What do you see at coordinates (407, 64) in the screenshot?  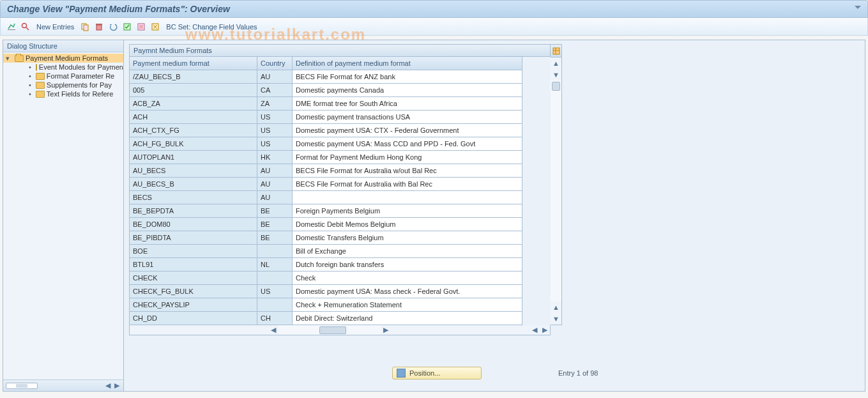 I see `col-header-definition: Definition of payment medium format` at bounding box center [407, 64].